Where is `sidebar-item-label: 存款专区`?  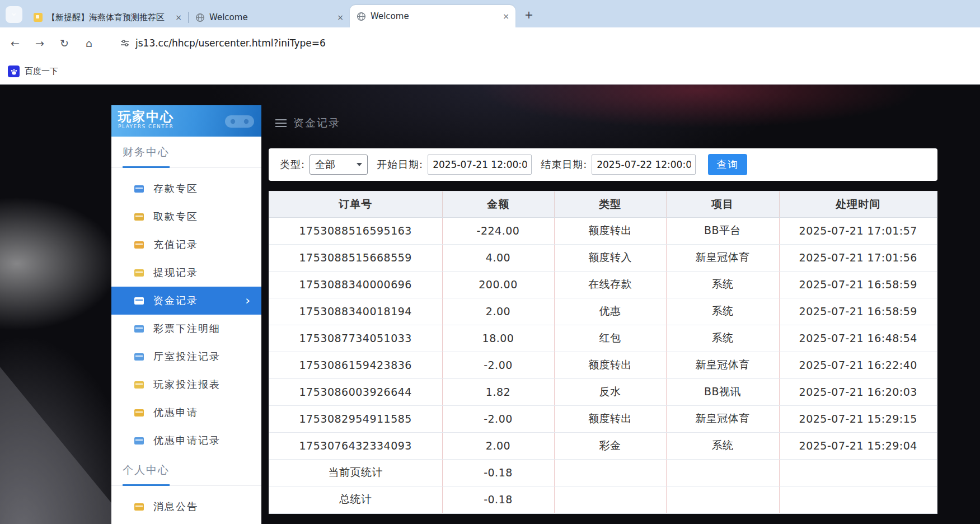 sidebar-item-label: 存款专区 is located at coordinates (203, 189).